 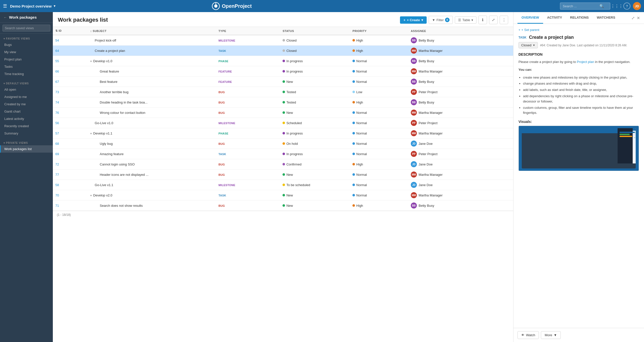 I want to click on id-link: 57, so click(x=57, y=133).